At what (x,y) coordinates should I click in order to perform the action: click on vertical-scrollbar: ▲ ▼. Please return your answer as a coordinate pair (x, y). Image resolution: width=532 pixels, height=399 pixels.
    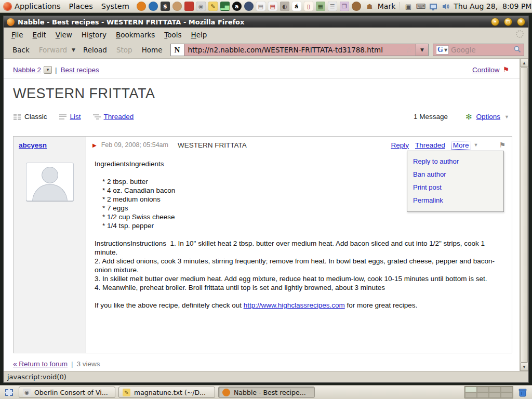
    Looking at the image, I should click on (524, 215).